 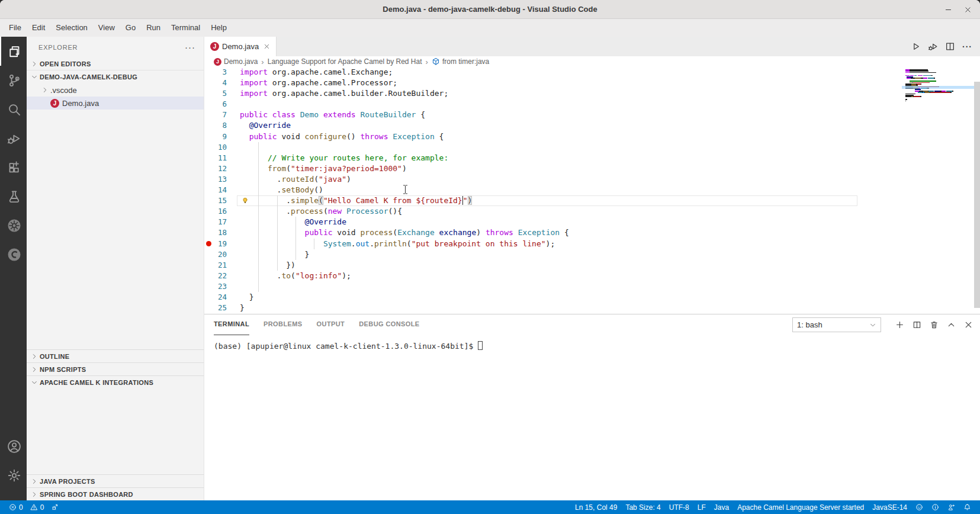 What do you see at coordinates (592, 265) in the screenshot?
I see `code-line-21: 21 })` at bounding box center [592, 265].